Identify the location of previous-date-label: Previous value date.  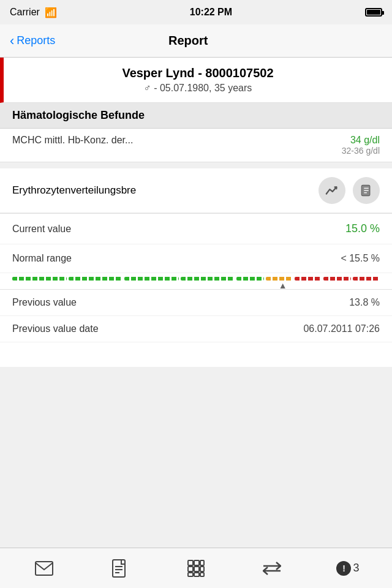
(55, 329).